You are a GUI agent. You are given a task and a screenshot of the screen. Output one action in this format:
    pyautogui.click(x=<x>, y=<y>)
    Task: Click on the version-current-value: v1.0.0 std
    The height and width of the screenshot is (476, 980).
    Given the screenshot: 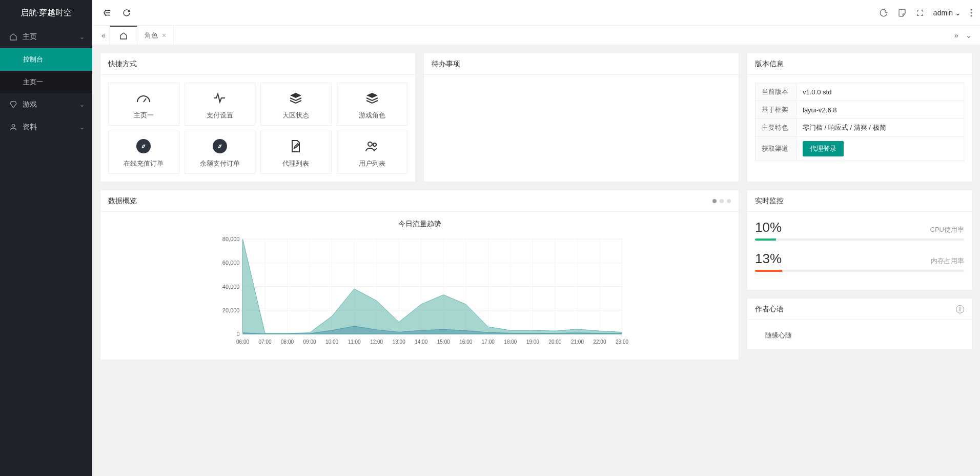 What is the action you would take?
    pyautogui.click(x=881, y=92)
    